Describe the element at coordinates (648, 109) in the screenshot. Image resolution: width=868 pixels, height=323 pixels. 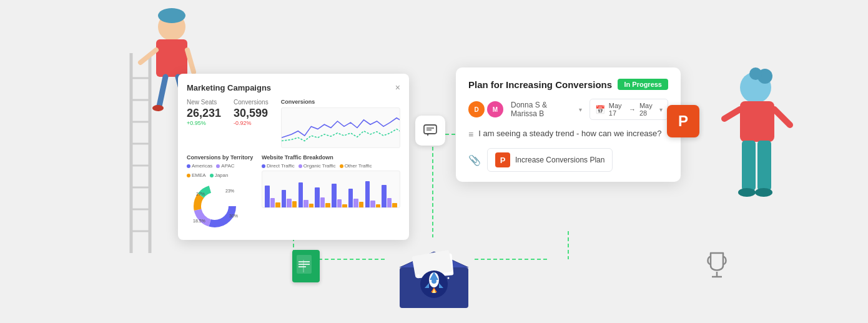
I see `date-end: May 28` at that location.